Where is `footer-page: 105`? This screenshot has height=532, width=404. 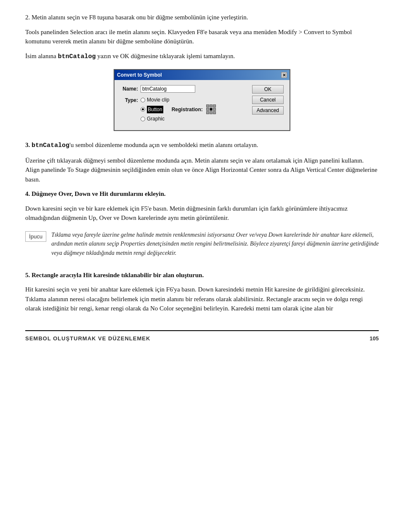
footer-page: 105 is located at coordinates (374, 339).